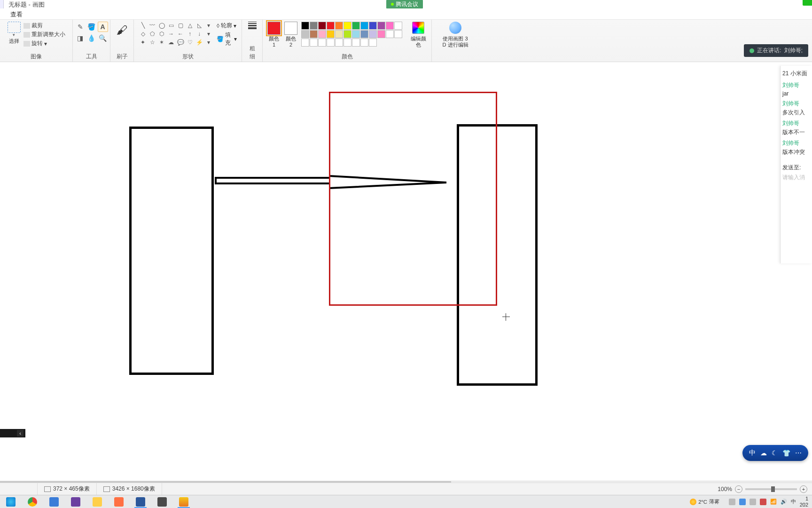 Image resolution: width=812 pixels, height=508 pixels. What do you see at coordinates (171, 42) in the screenshot?
I see `shape-callout1: ☁` at bounding box center [171, 42].